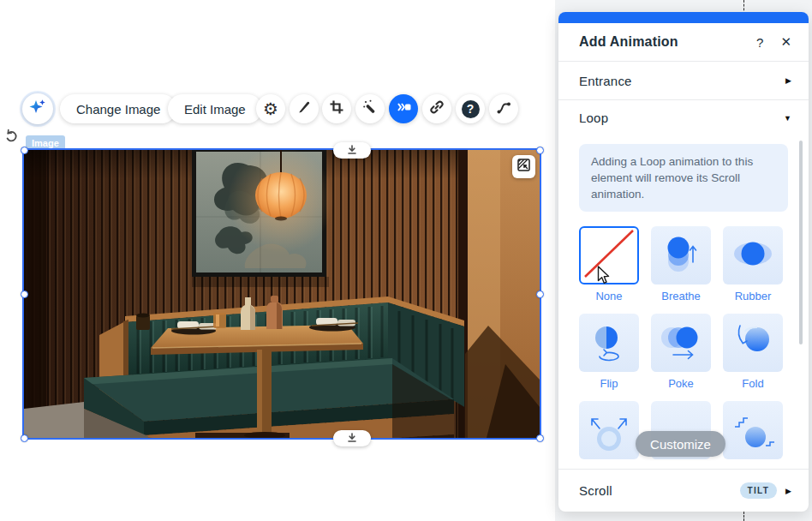 This screenshot has height=521, width=812. What do you see at coordinates (403, 109) in the screenshot?
I see `animation-button` at bounding box center [403, 109].